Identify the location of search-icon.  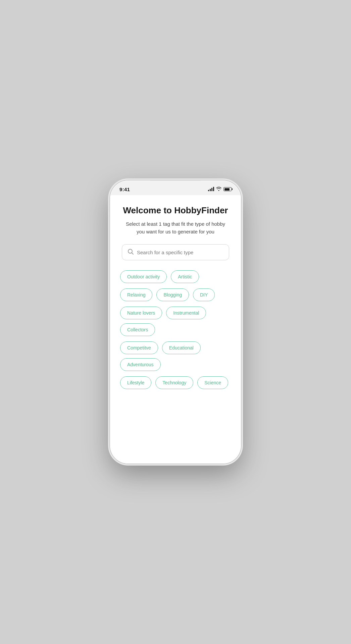
(131, 252).